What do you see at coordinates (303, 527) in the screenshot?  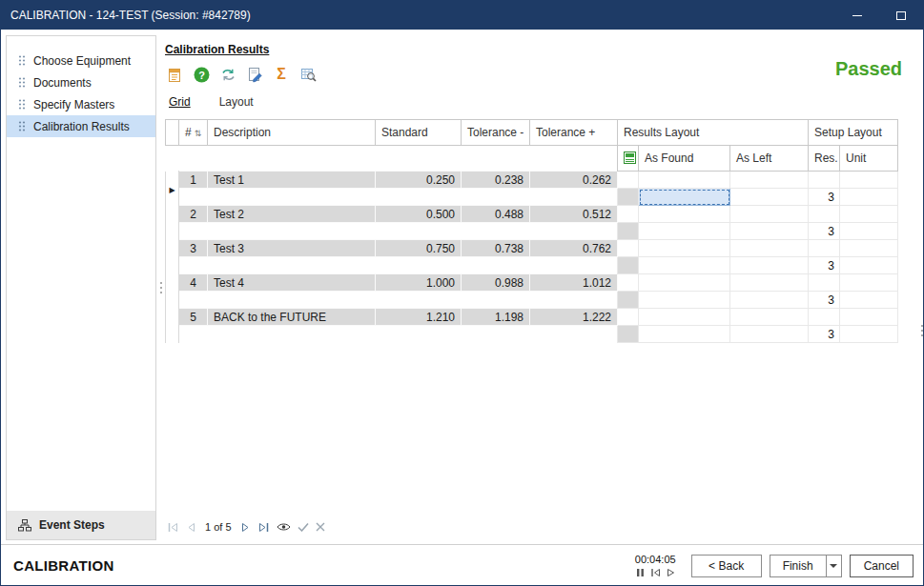 I see `accept-icon` at bounding box center [303, 527].